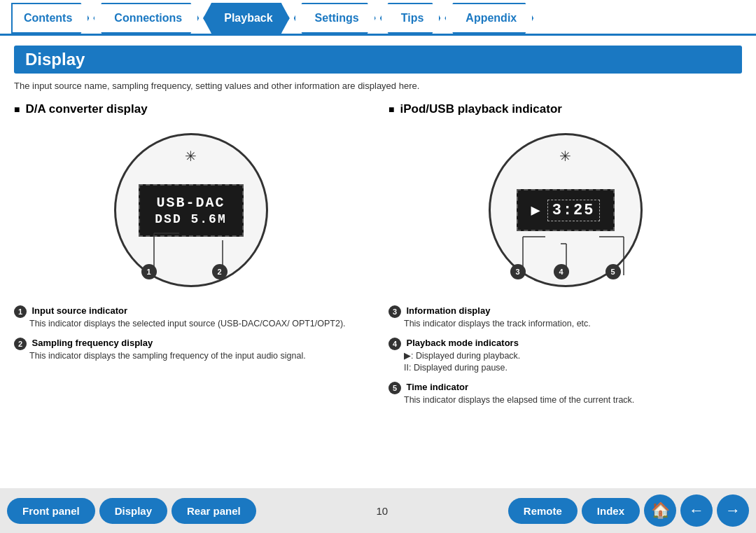 The image size is (756, 533). Describe the element at coordinates (190, 109) in the screenshot. I see `da-section-header: D/A converter display` at that location.